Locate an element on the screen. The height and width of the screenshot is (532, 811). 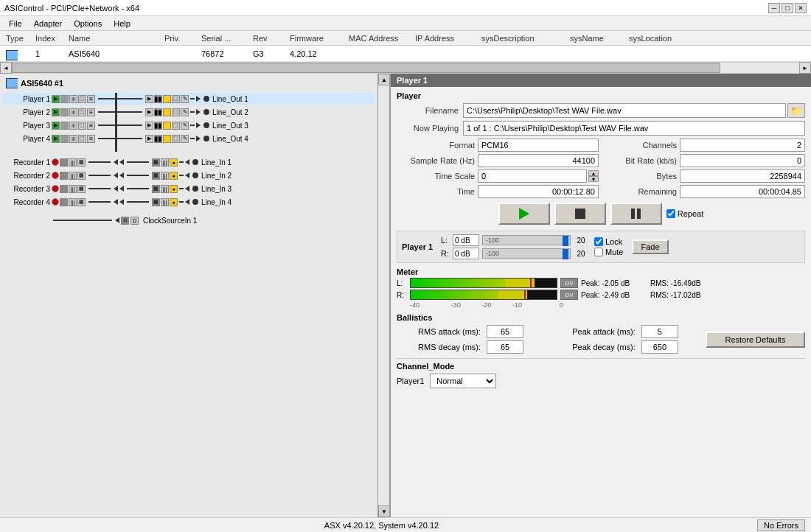
peak-decay-input is located at coordinates (660, 347).